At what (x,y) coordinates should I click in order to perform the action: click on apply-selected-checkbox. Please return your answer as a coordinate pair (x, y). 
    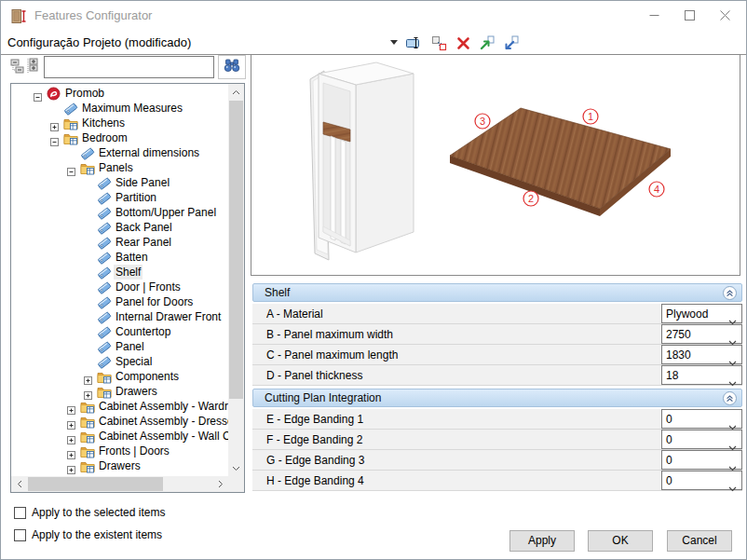
    Looking at the image, I should click on (20, 512).